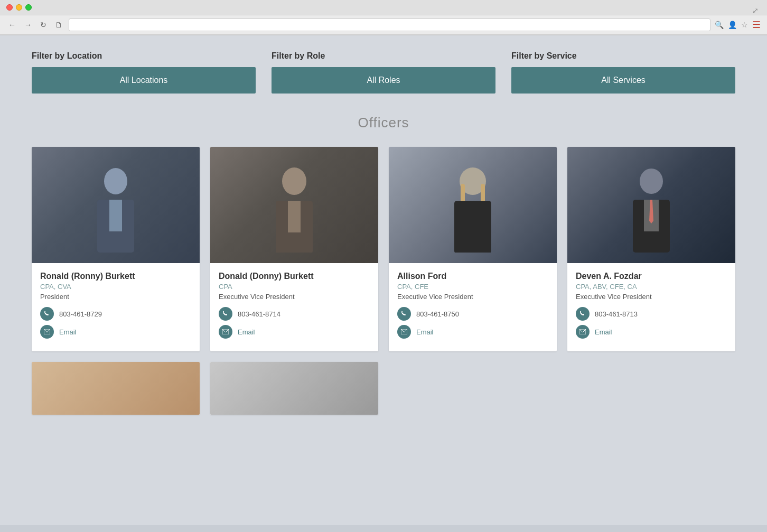 The image size is (767, 532). What do you see at coordinates (116, 332) in the screenshot?
I see `officer-email-0: Email` at bounding box center [116, 332].